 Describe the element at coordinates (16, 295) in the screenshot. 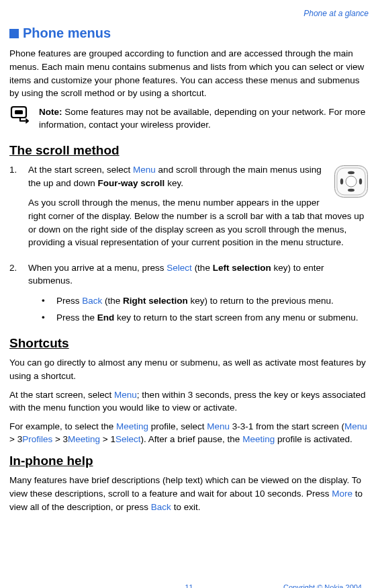

I see `step-number: 2.` at that location.